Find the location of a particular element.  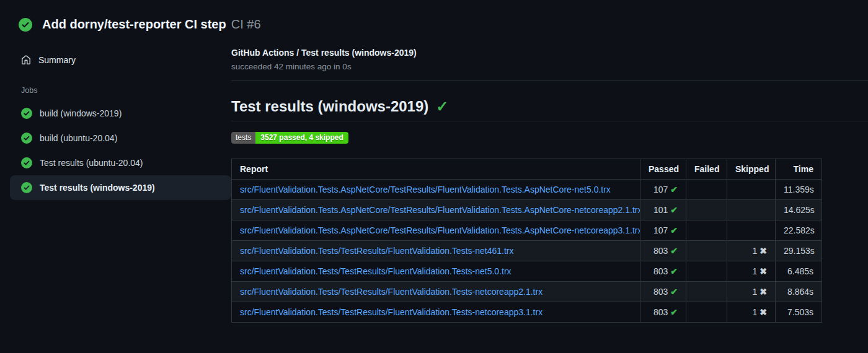

report-heading-text: Test results (windows-2019) is located at coordinates (330, 107).